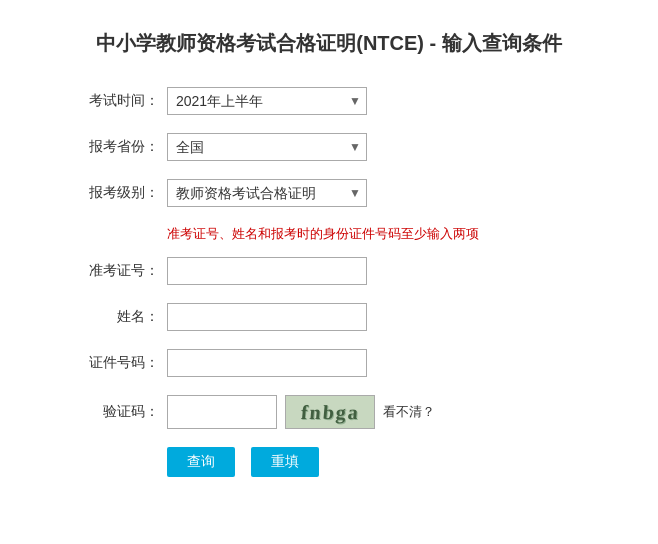 The height and width of the screenshot is (544, 658). I want to click on province-row: 报考省份 全国 北京 上海 广东 ▼, so click(329, 147).